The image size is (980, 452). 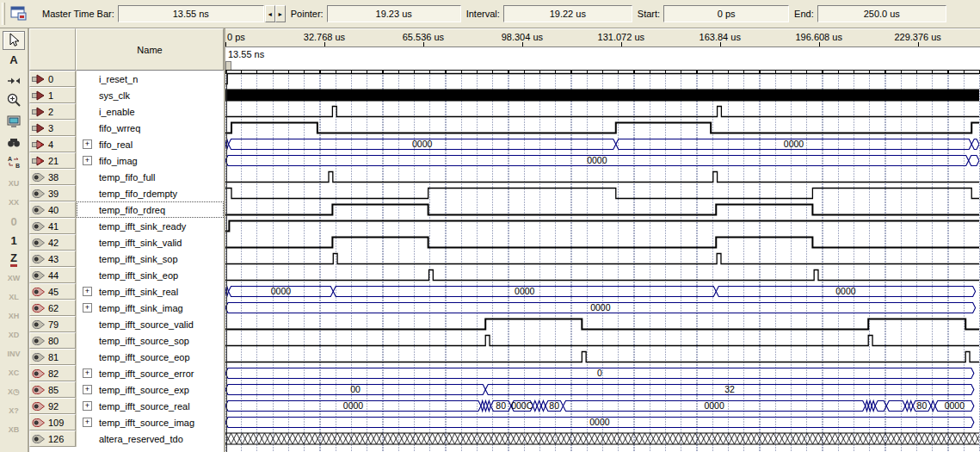 What do you see at coordinates (126, 291) in the screenshot?
I see `signal-row-temp_ifft_sink_real: 45+temp_ifft_sink_real` at bounding box center [126, 291].